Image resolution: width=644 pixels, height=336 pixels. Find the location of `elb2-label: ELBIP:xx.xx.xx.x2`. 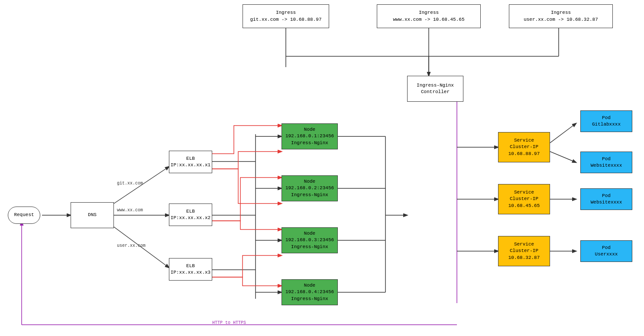

elb2-label: ELBIP:xx.xx.xx.x2 is located at coordinates (191, 215).